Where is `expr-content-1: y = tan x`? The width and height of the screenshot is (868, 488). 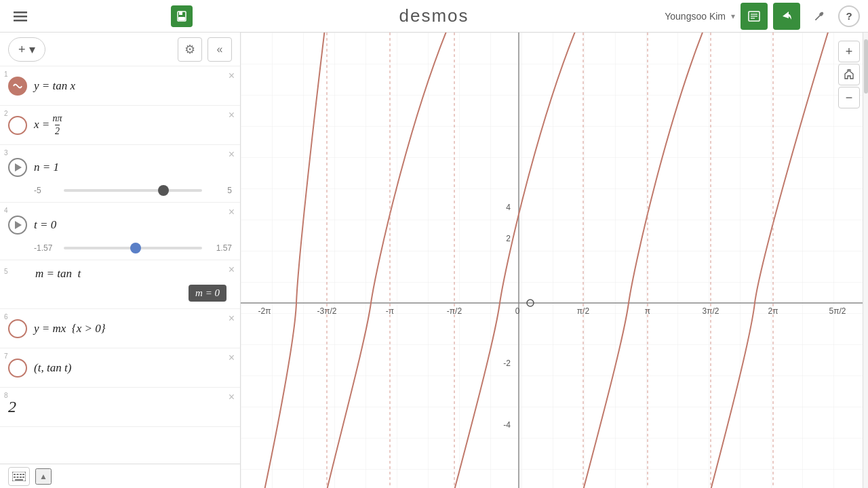
expr-content-1: y = tan x is located at coordinates (133, 86).